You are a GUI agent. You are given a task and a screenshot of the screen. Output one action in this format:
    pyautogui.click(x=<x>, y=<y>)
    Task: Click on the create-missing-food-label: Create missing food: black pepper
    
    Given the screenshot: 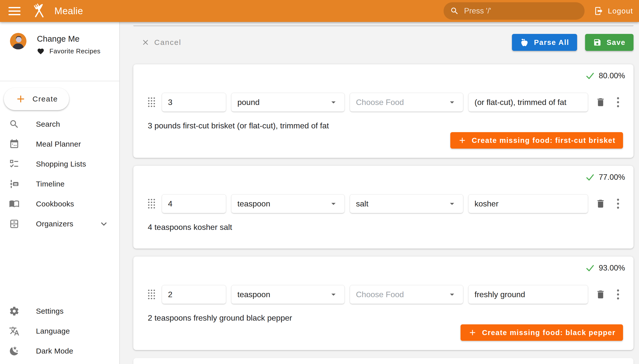 What is the action you would take?
    pyautogui.click(x=549, y=332)
    